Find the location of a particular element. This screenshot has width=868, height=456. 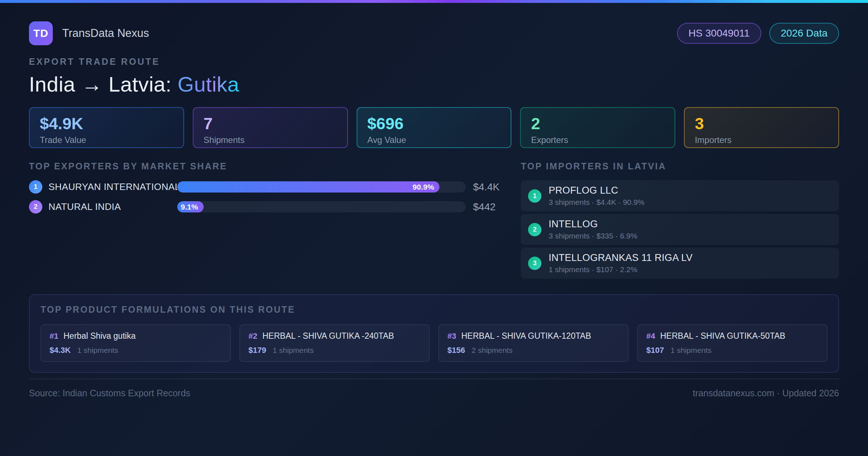

importer-info: INTELLOGRANKAS 11 RIGA LV 1 shipments · … is located at coordinates (621, 263).